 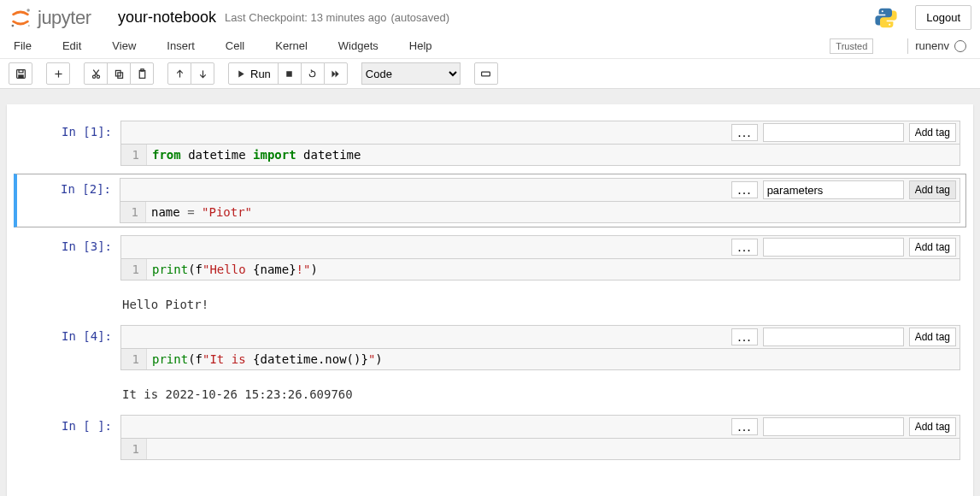 I want to click on cut-button, so click(x=96, y=74).